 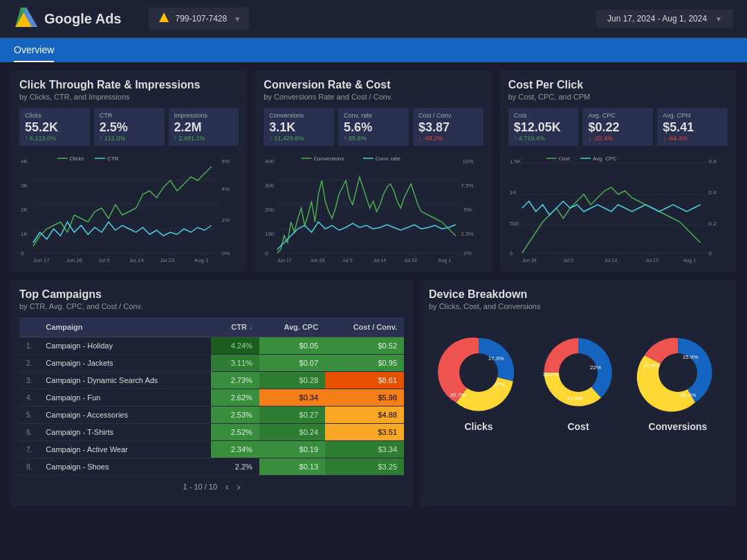 I want to click on svg-text: 6%, so click(x=225, y=162).